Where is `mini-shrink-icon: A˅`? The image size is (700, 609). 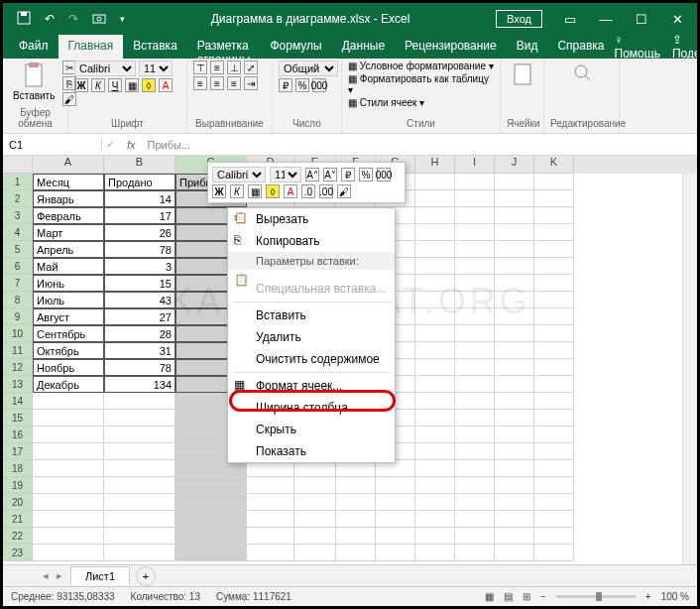 mini-shrink-icon: A˅ is located at coordinates (330, 175).